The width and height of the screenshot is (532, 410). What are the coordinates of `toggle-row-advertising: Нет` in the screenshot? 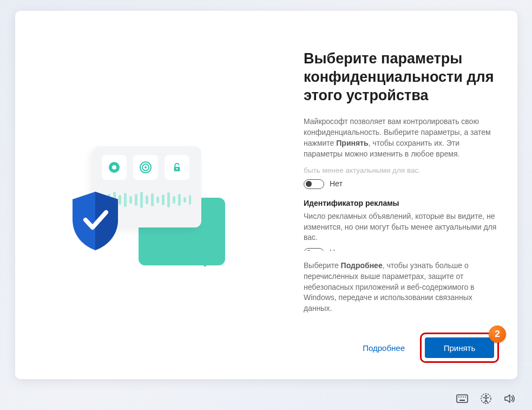 It's located at (400, 249).